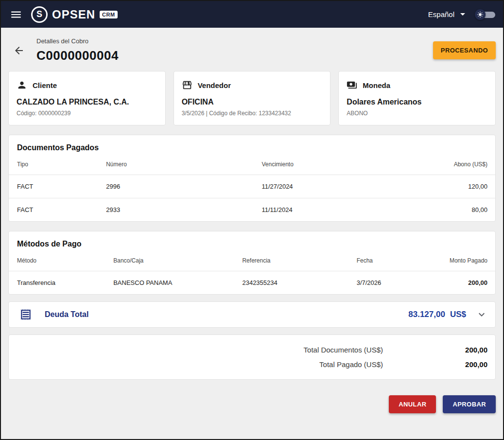 The width and height of the screenshot is (504, 440). What do you see at coordinates (252, 210) in the screenshot?
I see `table-row: FACT 2933 11/11/2024 80,00` at bounding box center [252, 210].